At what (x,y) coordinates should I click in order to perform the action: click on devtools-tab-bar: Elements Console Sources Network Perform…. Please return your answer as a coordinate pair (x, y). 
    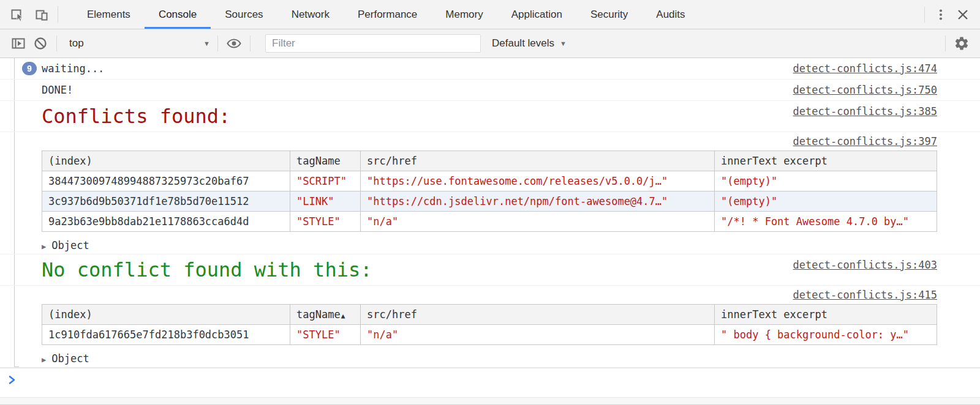
    Looking at the image, I should click on (490, 15).